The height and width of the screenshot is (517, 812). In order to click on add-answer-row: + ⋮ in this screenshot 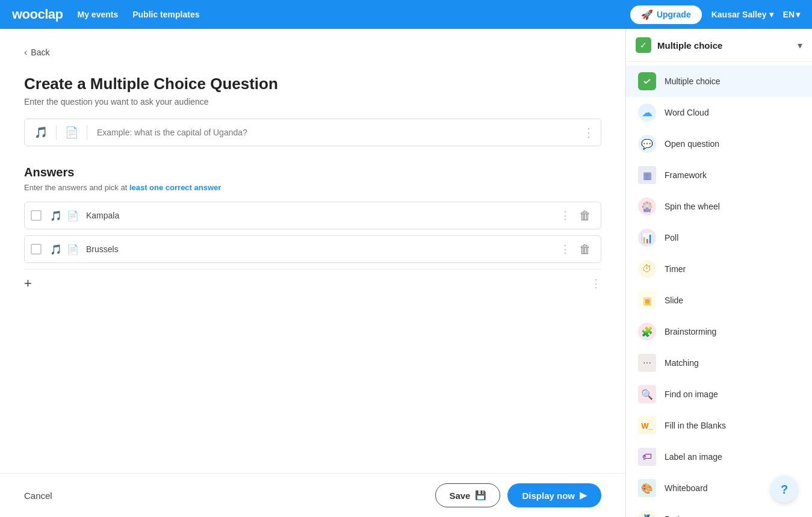, I will do `click(313, 283)`.